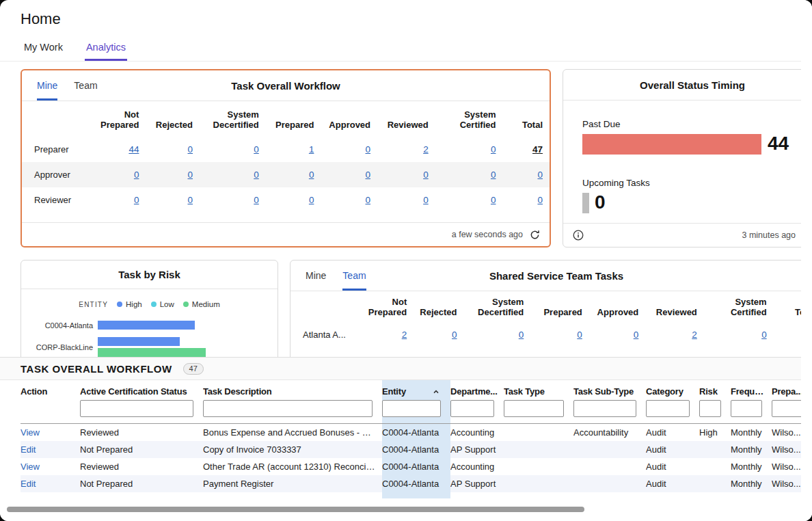 The image size is (812, 521). Describe the element at coordinates (59, 347) in the screenshot. I see `category-label: CORP-BlackLine` at that location.